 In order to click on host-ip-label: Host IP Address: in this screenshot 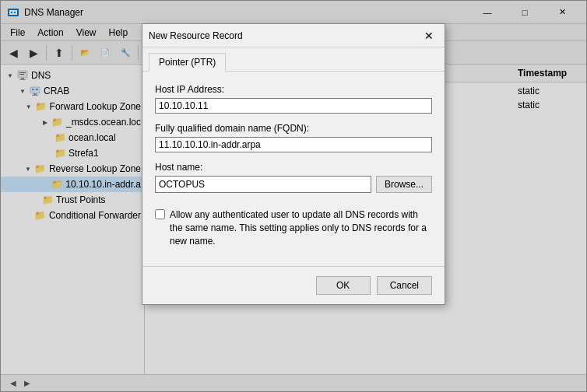, I will do `click(294, 89)`.